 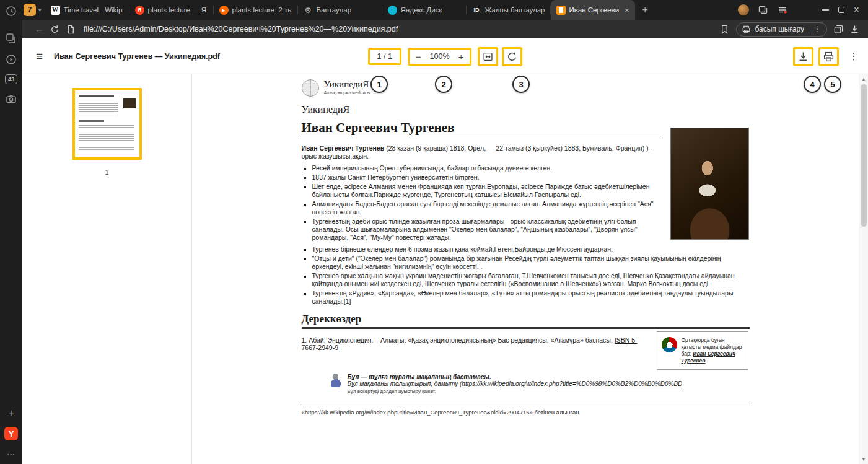 I want to click on scroll-up-arrow: ▲, so click(x=864, y=79).